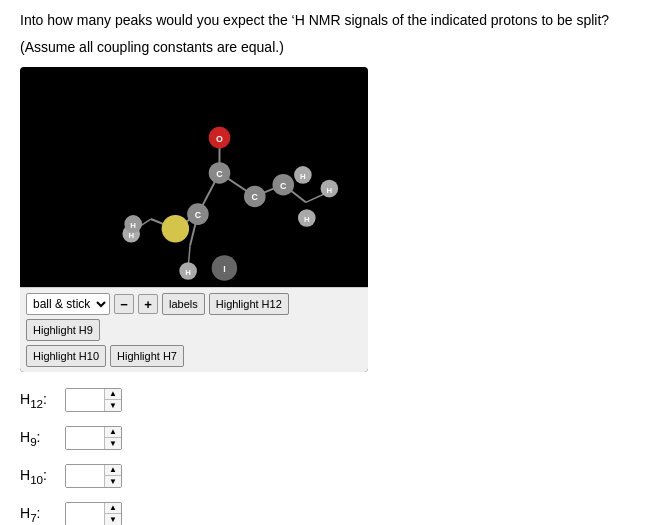 Image resolution: width=667 pixels, height=525 pixels. I want to click on spinner-up-h10: ▲, so click(113, 470).